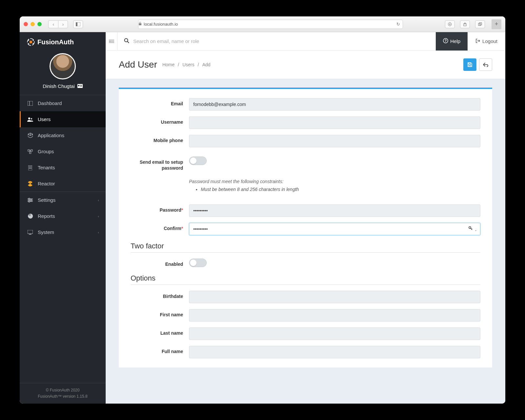 The height and width of the screenshot is (420, 525). Describe the element at coordinates (305, 211) in the screenshot. I see `field-password: Password*` at that location.